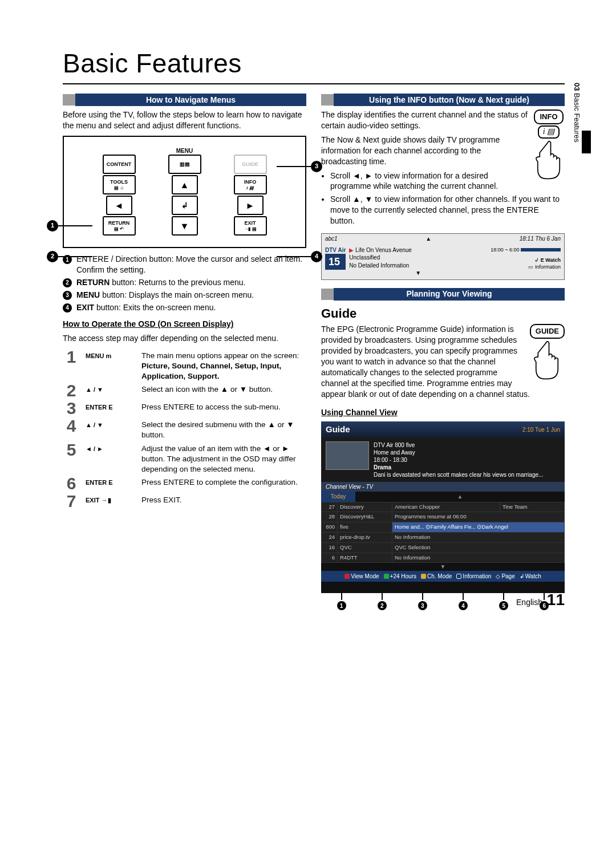 The width and height of the screenshot is (616, 852). Describe the element at coordinates (119, 164) in the screenshot. I see `content-key: CONTENT` at that location.